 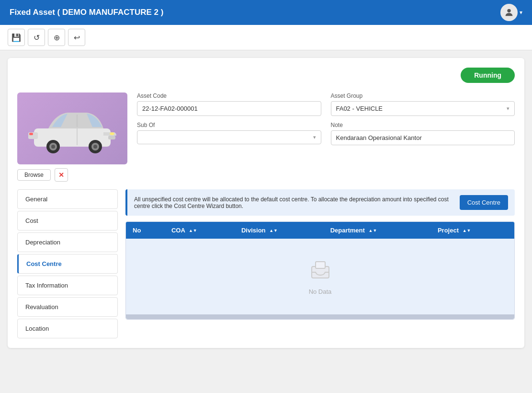 What do you see at coordinates (423, 96) in the screenshot?
I see `asset-group-label: Asset Group` at bounding box center [423, 96].